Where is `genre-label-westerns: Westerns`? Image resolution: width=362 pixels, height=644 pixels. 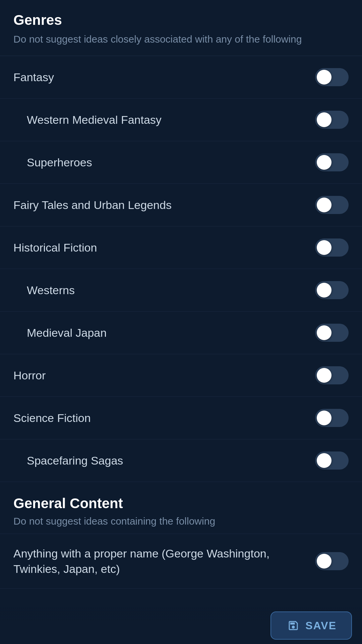 genre-label-westerns: Westerns is located at coordinates (51, 290).